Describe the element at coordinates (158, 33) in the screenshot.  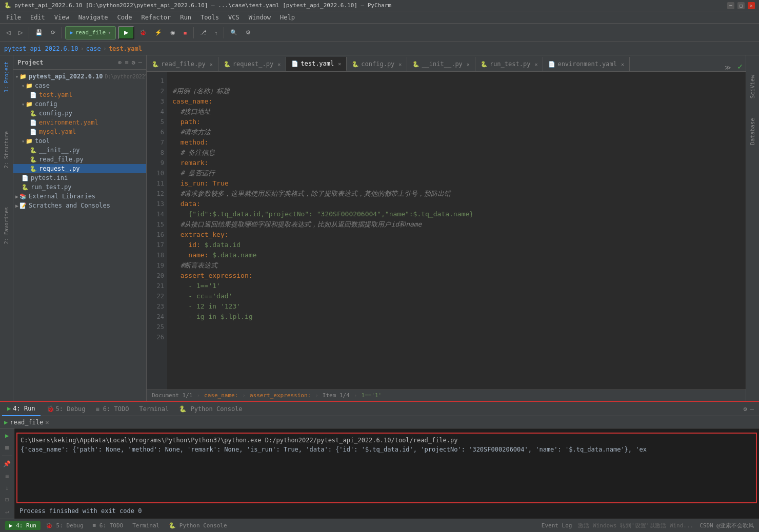
I see `coverage-button: ⚡` at that location.